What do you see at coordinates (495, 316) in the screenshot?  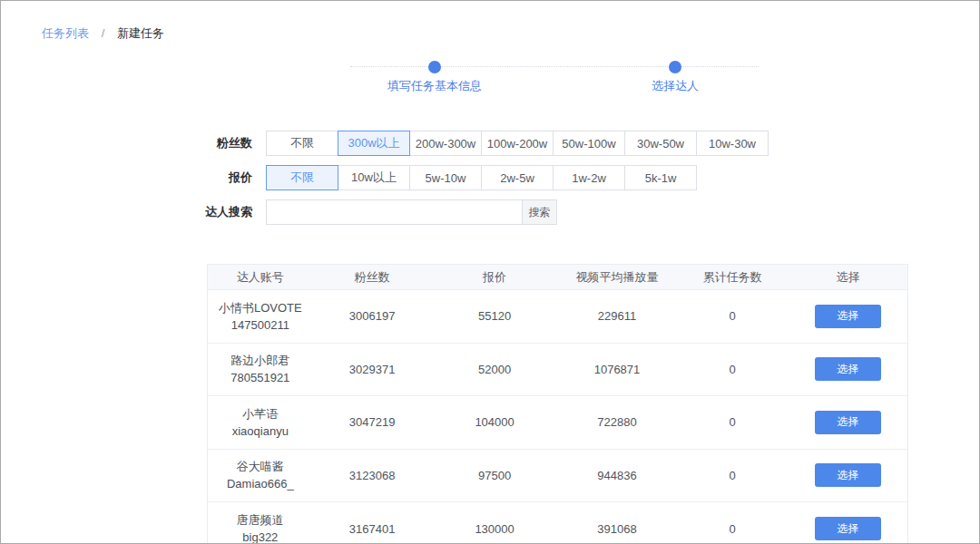 I see `quote-cell: 55120` at bounding box center [495, 316].